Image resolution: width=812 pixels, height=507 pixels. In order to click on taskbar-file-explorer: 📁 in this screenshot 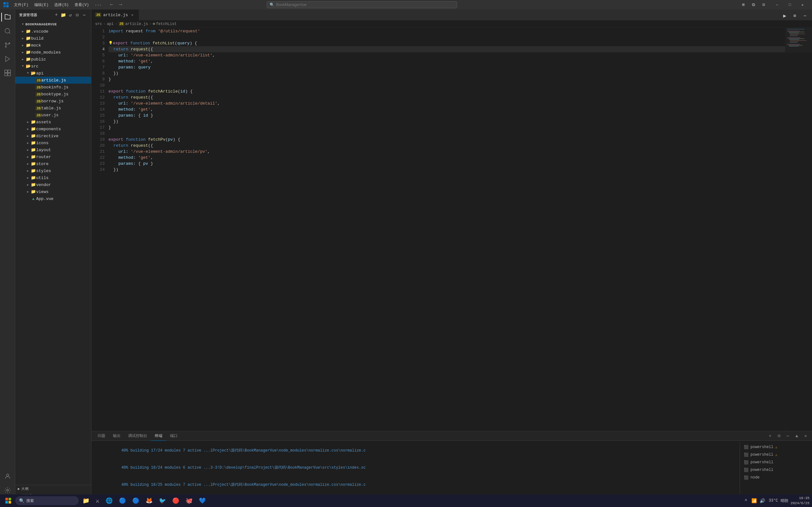, I will do `click(86, 501)`.